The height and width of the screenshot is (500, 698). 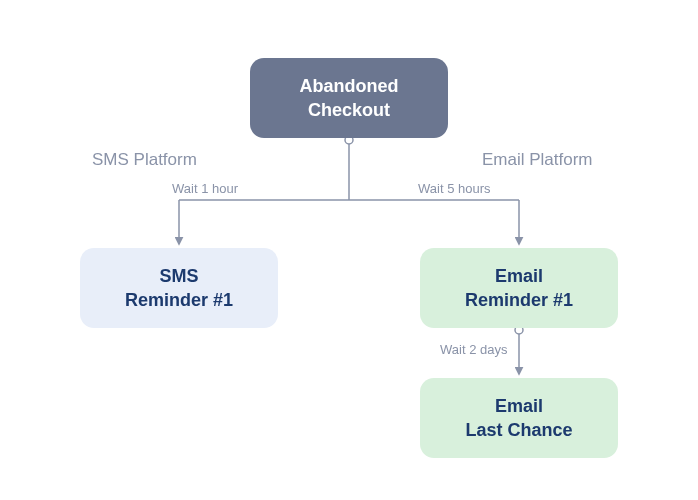 I want to click on label-wait-1-hour: Wait 1 hour, so click(x=205, y=188).